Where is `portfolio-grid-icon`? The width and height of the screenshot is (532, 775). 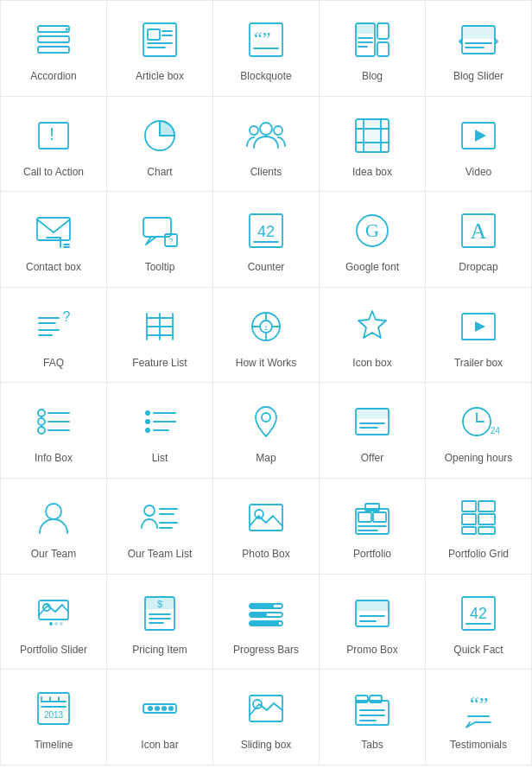
portfolio-grid-icon is located at coordinates (478, 518).